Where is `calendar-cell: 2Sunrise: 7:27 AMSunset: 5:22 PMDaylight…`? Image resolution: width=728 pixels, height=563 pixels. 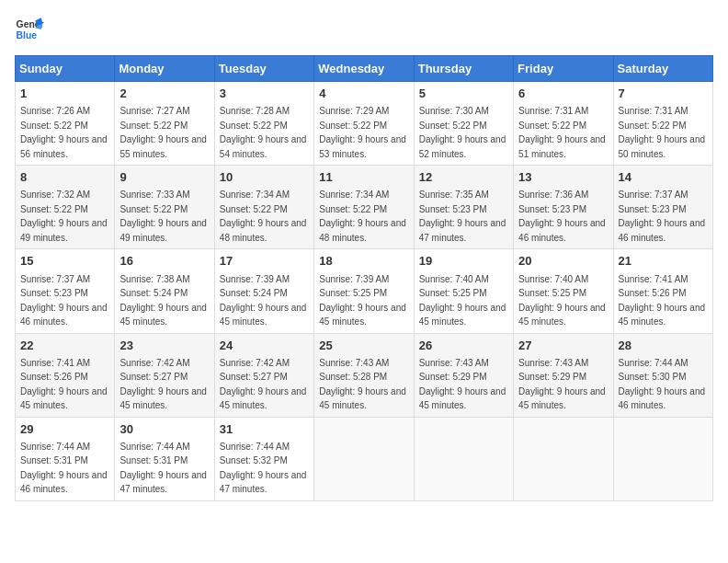 calendar-cell: 2Sunrise: 7:27 AMSunset: 5:22 PMDaylight… is located at coordinates (165, 123).